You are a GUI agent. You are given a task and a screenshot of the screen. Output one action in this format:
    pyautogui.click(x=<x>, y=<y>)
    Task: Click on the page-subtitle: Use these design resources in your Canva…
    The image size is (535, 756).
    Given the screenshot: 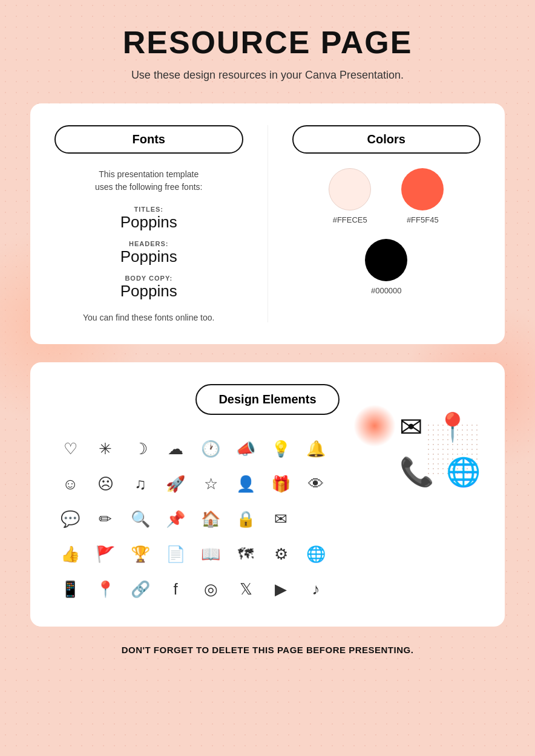 What is the action you would take?
    pyautogui.click(x=268, y=75)
    